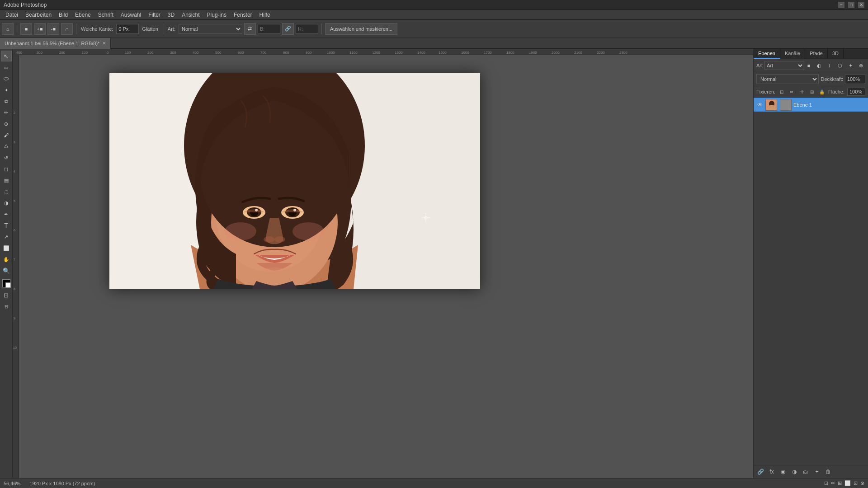  What do you see at coordinates (83, 15) in the screenshot?
I see `menu-ebene: Ebene` at bounding box center [83, 15].